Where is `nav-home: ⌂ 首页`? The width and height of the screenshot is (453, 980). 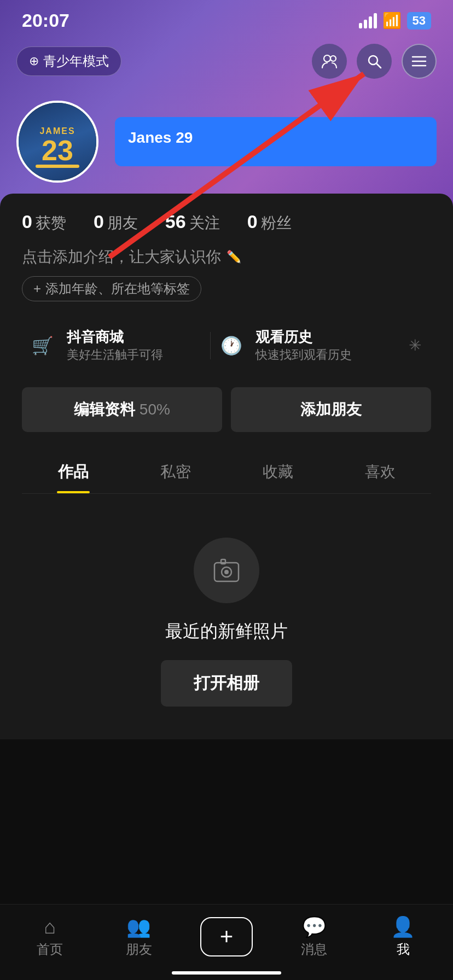 nav-home: ⌂ 首页 is located at coordinates (50, 937).